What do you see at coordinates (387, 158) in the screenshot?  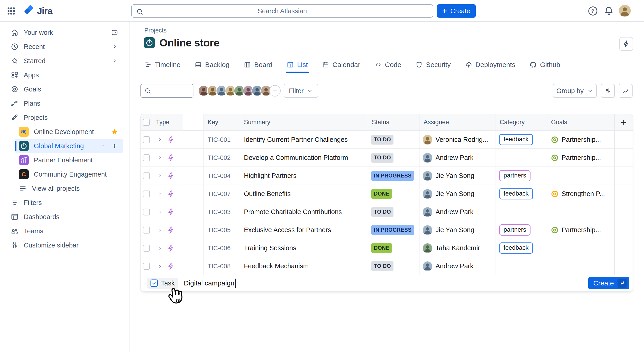 I see `issue-row-tic-002: TIC-002 Develop a Communication Platform…` at bounding box center [387, 158].